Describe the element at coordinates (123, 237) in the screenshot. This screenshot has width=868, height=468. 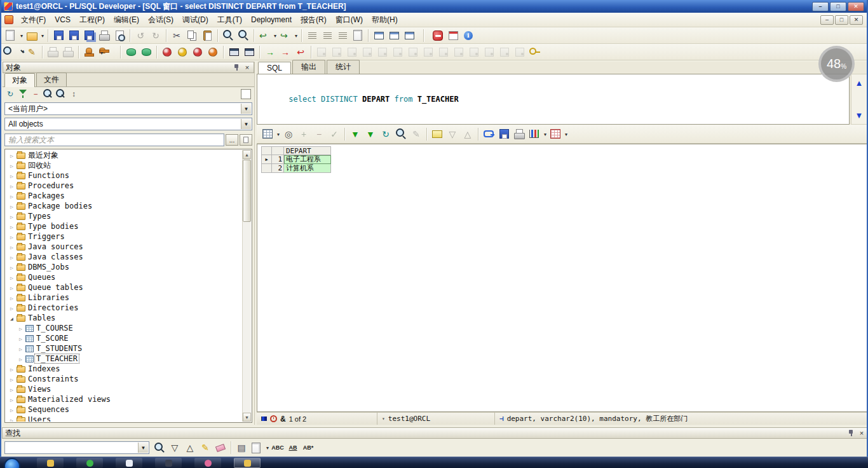
I see `tree-item-triggers: Triggers` at that location.